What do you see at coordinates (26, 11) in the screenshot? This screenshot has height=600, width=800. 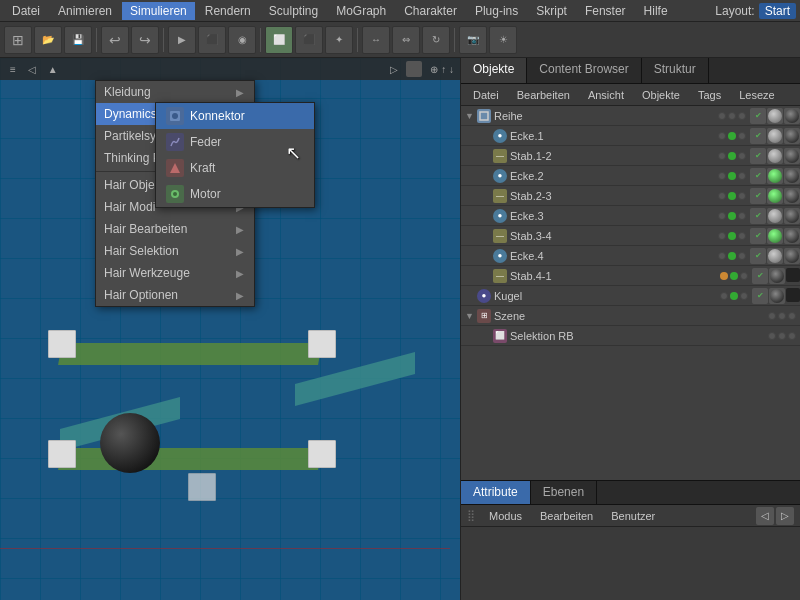 I see `menu-datei: Datei` at bounding box center [26, 11].